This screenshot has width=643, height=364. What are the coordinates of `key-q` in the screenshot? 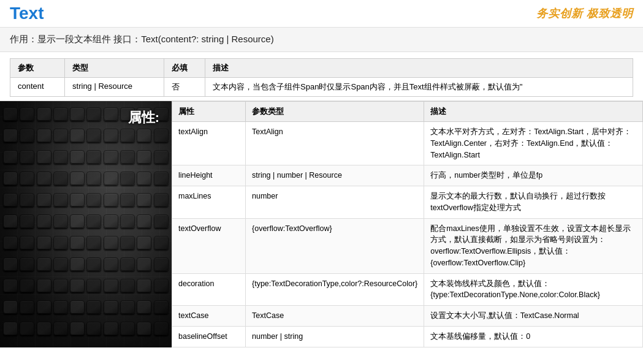 It's located at (77, 114).